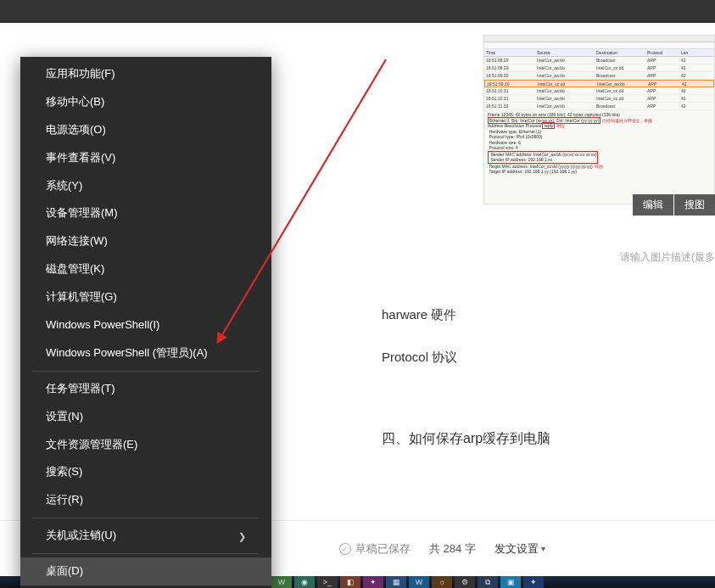  What do you see at coordinates (146, 572) in the screenshot?
I see `winx-item: 桌面(D)` at bounding box center [146, 572].